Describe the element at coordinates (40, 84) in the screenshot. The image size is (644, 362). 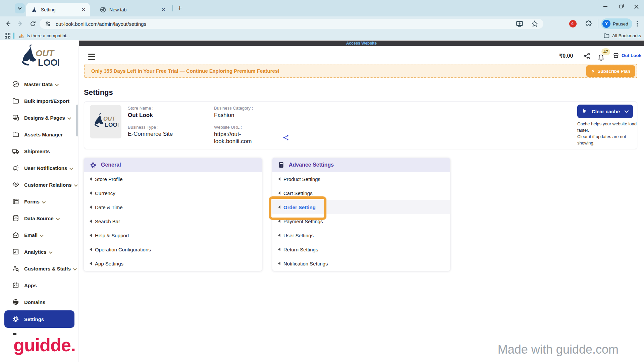
I see `sidebar-item-master-data: Master Data` at that location.